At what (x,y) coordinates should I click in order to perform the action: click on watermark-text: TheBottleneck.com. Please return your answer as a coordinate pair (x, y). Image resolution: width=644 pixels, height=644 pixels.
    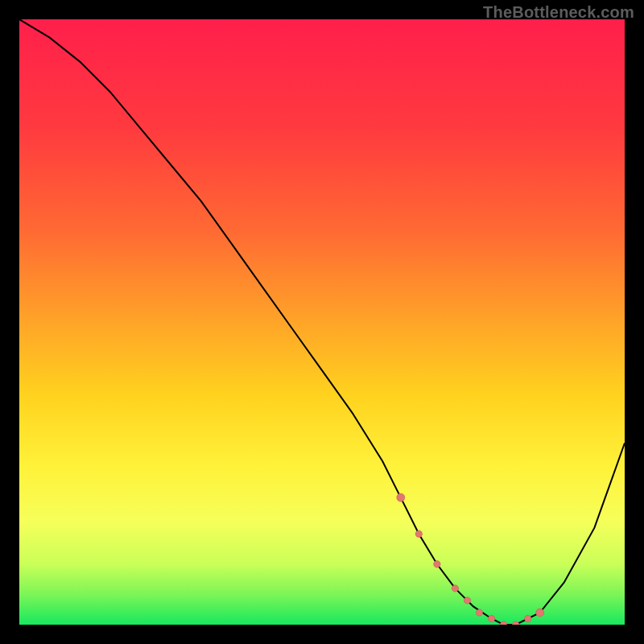
    Looking at the image, I should click on (559, 13).